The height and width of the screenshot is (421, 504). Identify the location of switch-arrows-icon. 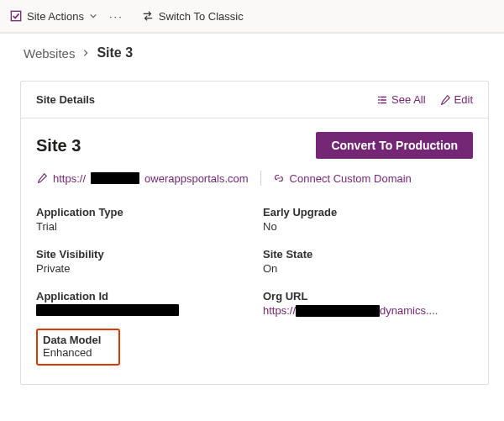
(148, 16).